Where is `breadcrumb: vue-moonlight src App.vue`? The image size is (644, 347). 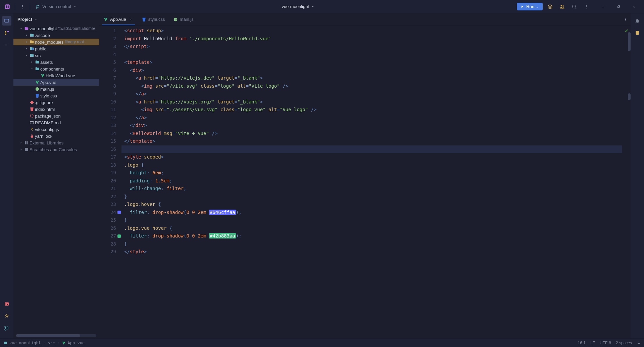 breadcrumb: vue-moonlight src App.vue is located at coordinates (44, 343).